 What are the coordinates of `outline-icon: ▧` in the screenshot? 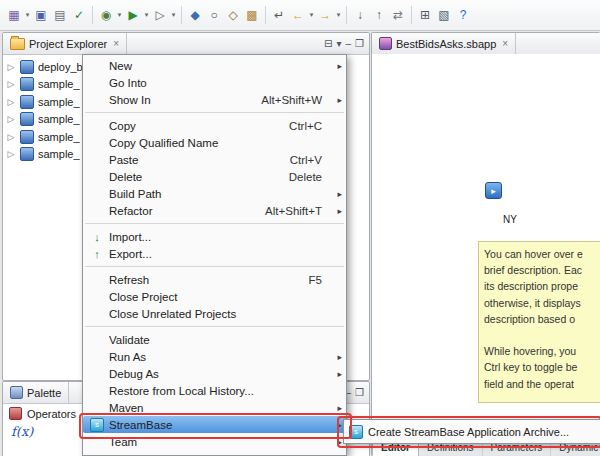 It's located at (444, 15).